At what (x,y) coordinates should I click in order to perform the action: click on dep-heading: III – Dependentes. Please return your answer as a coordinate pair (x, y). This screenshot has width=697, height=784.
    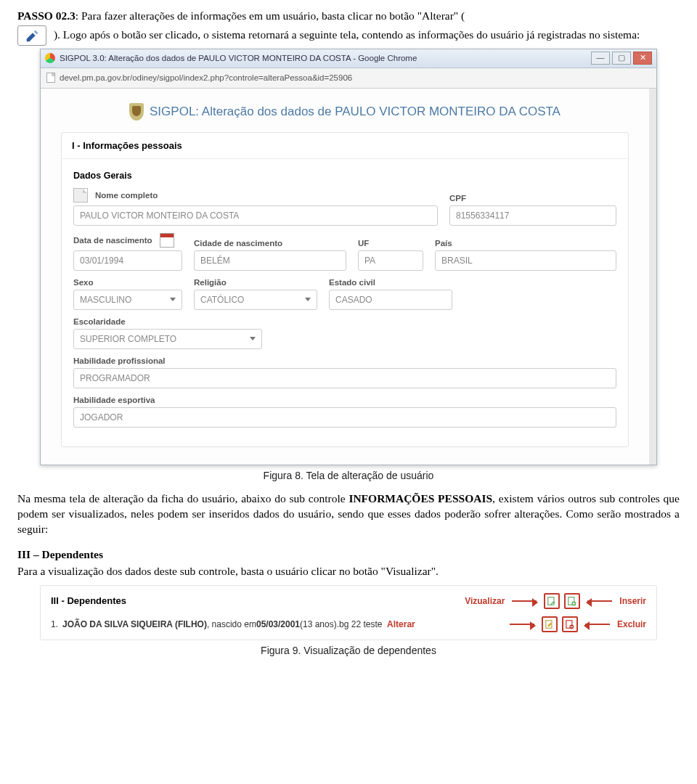
    Looking at the image, I should click on (348, 555).